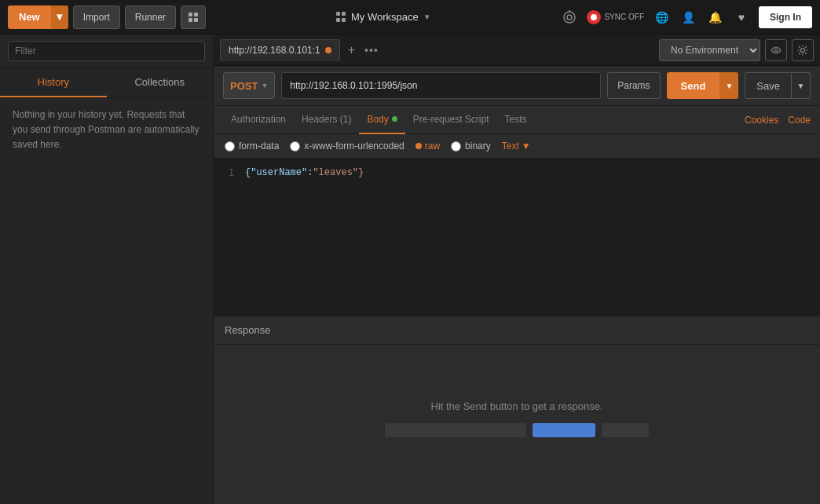 This screenshot has height=504, width=820. What do you see at coordinates (517, 146) in the screenshot?
I see `body-type-radio-row: form-data x-www-form-urlencoded raw bina…` at bounding box center [517, 146].